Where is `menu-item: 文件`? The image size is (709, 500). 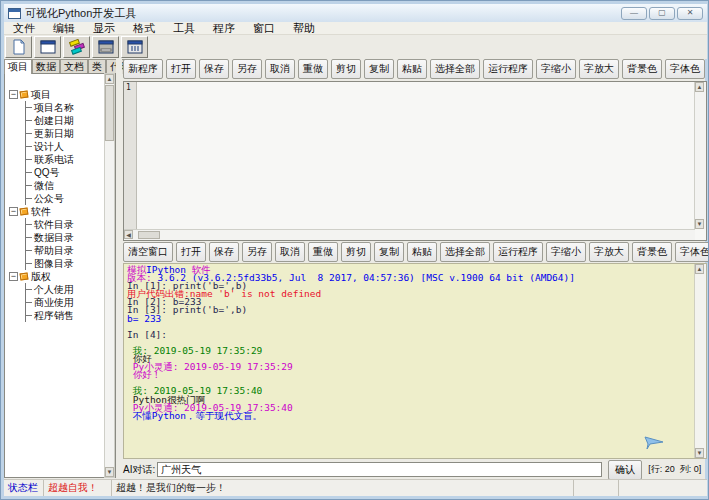
menu-item: 文件 is located at coordinates (24, 28).